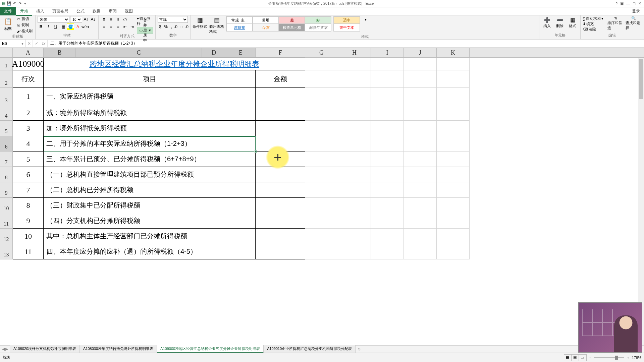  I want to click on page-layout-view-icon: ▤, so click(575, 358).